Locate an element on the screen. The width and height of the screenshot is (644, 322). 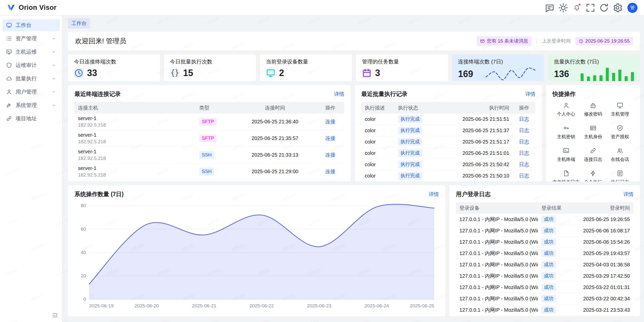
fullscreen-icon is located at coordinates (590, 8).